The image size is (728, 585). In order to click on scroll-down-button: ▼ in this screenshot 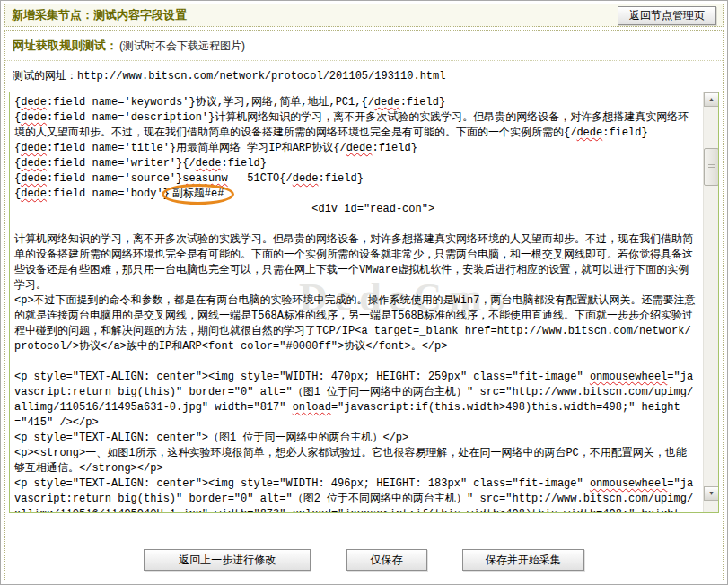, I will do `click(711, 493)`.